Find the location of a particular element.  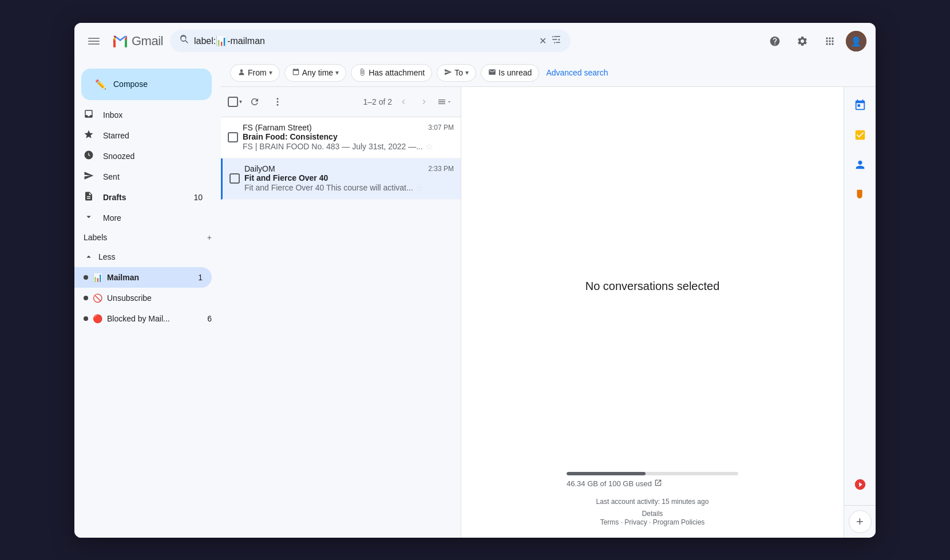

to-filter: To ▾ is located at coordinates (457, 73).